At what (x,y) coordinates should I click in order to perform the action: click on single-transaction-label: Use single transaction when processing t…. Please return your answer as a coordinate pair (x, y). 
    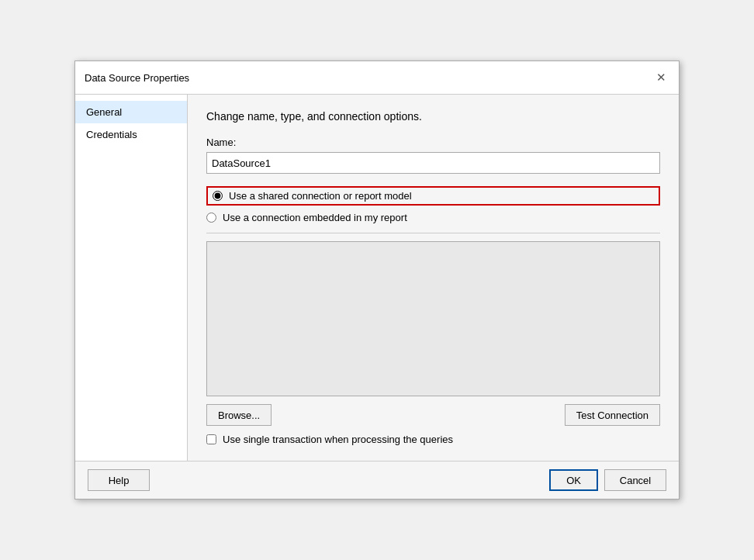
    Looking at the image, I should click on (338, 439).